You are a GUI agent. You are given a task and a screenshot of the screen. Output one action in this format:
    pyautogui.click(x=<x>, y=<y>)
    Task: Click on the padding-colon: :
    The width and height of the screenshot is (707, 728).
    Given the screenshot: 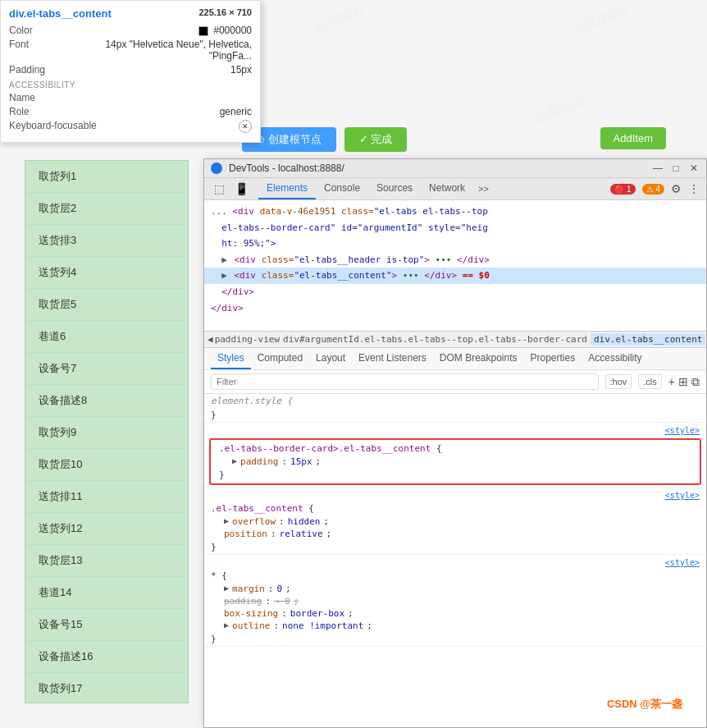 What is the action you would take?
    pyautogui.click(x=284, y=461)
    